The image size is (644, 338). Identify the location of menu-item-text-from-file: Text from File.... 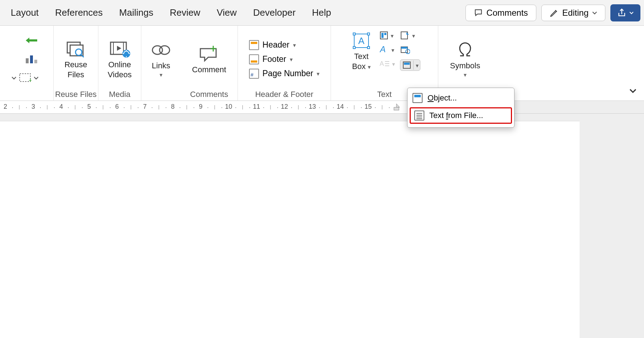
(461, 116).